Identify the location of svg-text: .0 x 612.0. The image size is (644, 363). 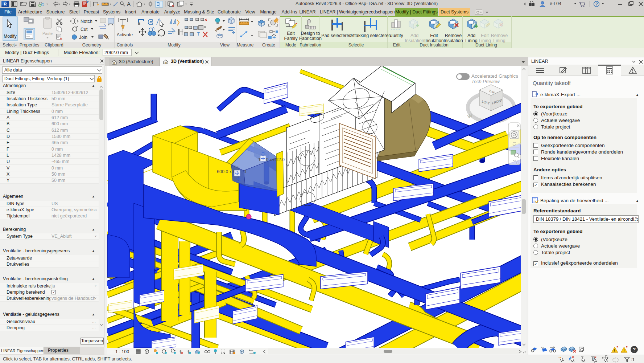
(275, 160).